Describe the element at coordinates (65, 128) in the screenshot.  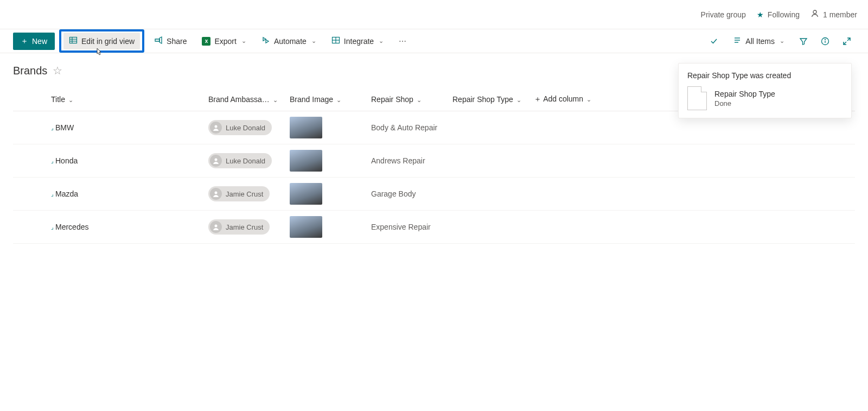
I see `row-title: BMW` at that location.